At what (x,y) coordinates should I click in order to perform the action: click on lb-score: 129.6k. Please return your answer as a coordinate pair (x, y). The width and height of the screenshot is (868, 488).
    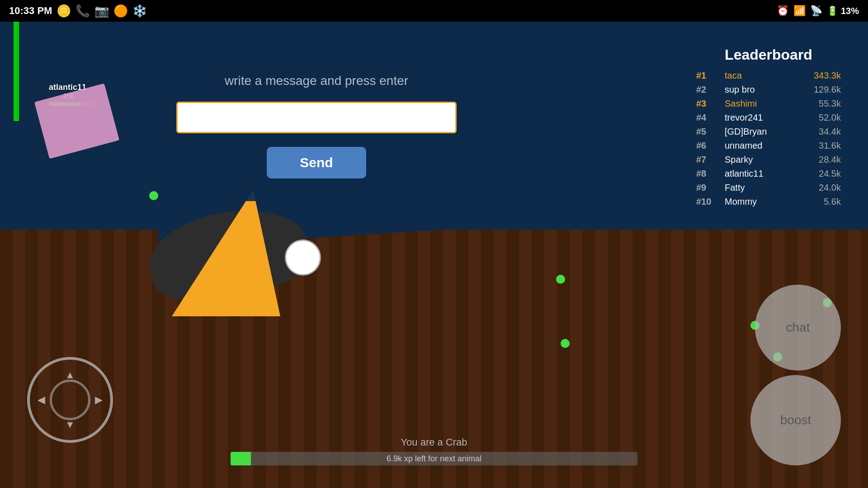
    Looking at the image, I should click on (825, 89).